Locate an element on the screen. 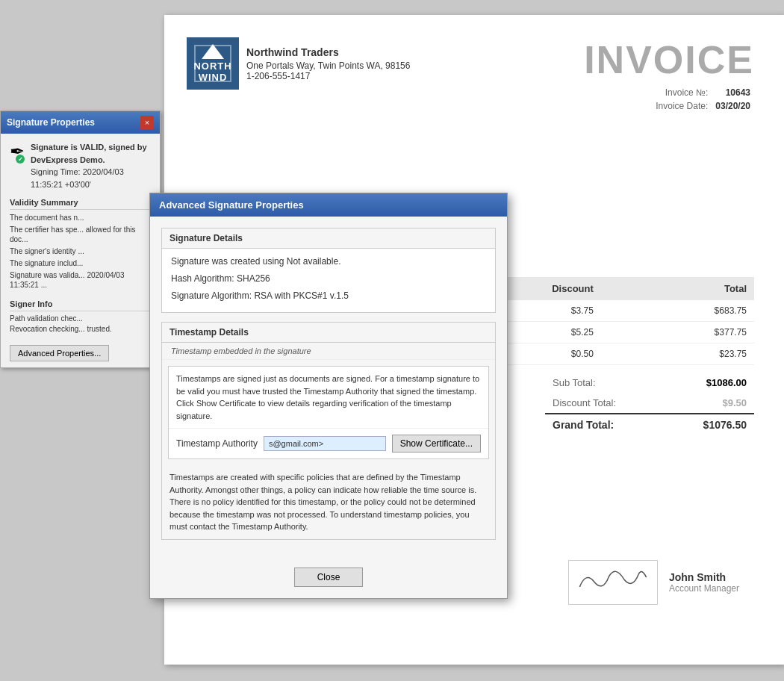 This screenshot has width=784, height=681. sig-props-titlebar: Signature Properties × is located at coordinates (81, 122).